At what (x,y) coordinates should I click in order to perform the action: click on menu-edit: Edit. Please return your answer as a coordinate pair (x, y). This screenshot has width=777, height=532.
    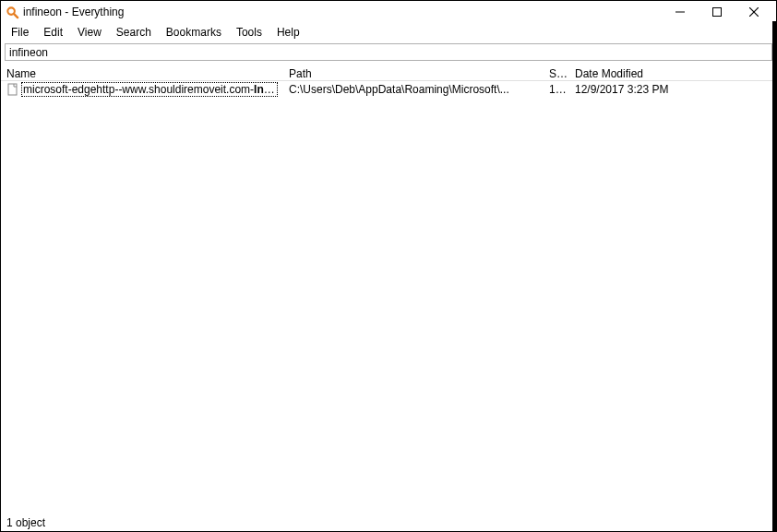
    Looking at the image, I should click on (54, 32).